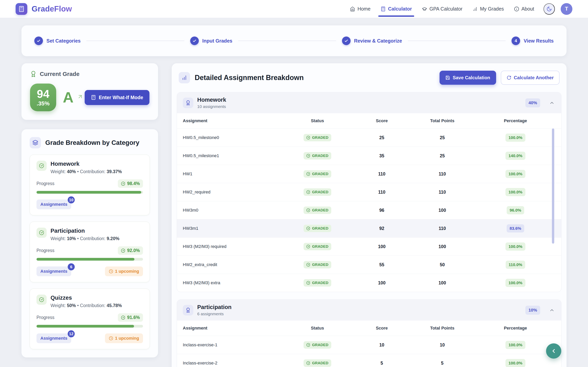 The width and height of the screenshot is (588, 367). I want to click on grade-score-tile: 94 .35%, so click(43, 97).